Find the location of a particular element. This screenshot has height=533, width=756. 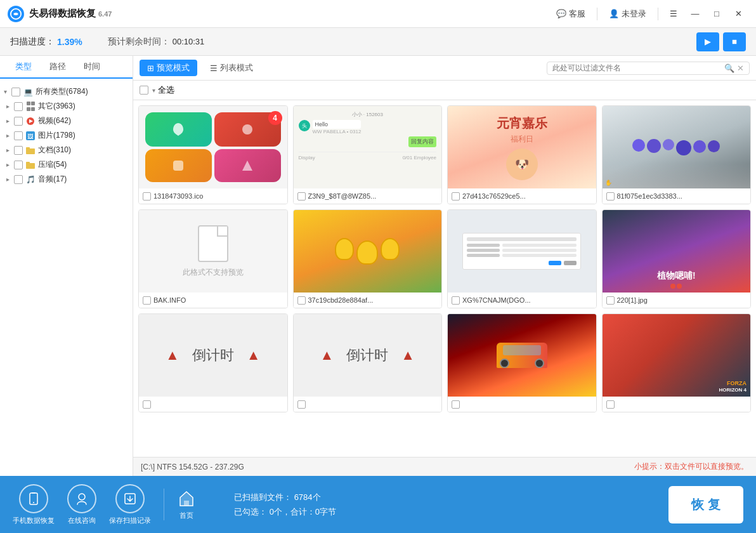

tree-item-audio: ▸ 🎵 音频(17) is located at coordinates (66, 179).